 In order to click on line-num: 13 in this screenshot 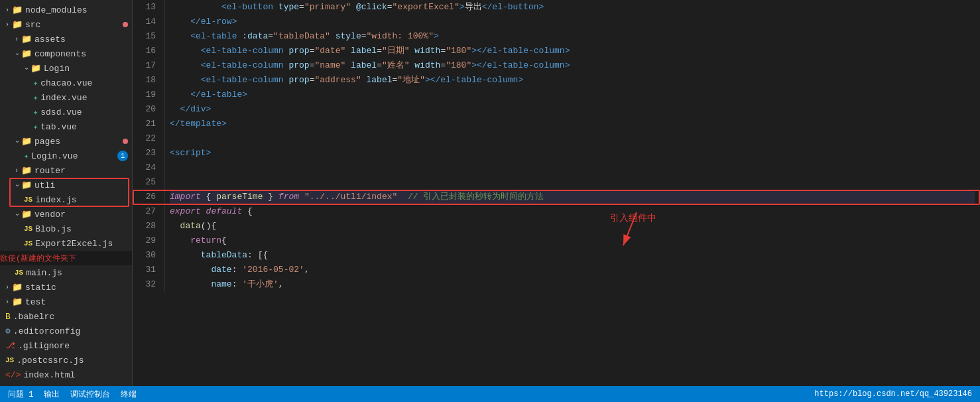, I will do `click(147, 7)`.